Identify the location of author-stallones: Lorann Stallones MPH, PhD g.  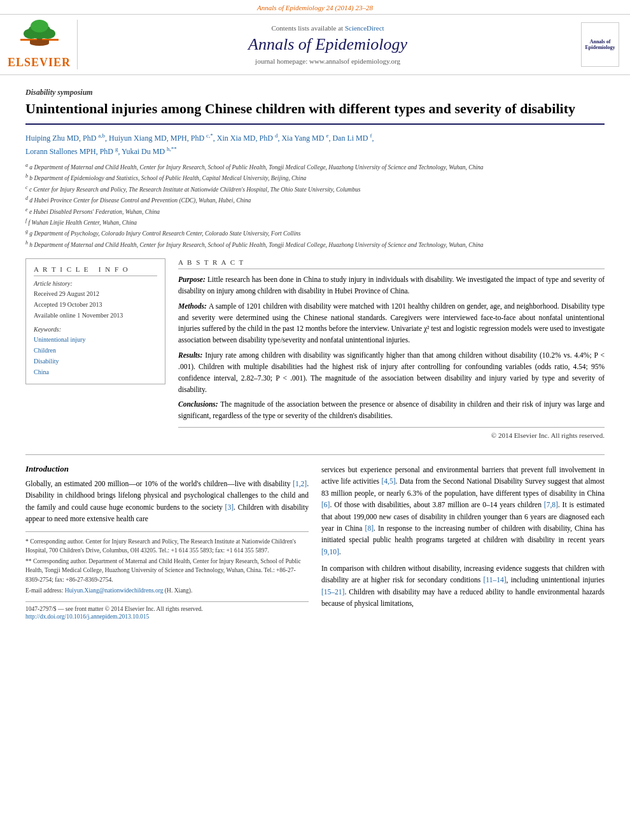
(72, 151).